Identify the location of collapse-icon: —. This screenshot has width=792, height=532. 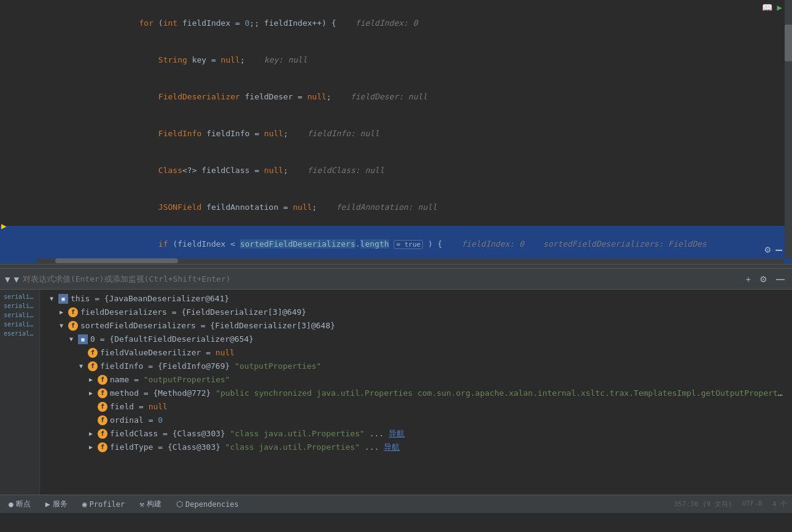
(778, 249).